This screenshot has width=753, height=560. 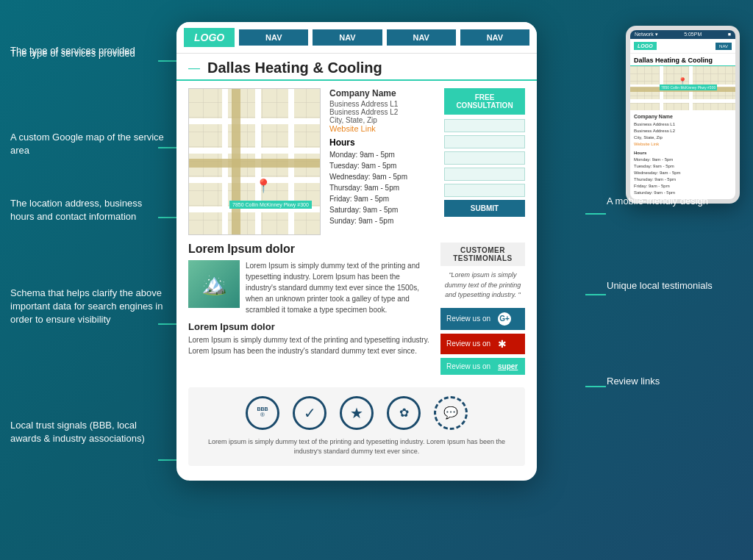 I want to click on review-google-label: Review us on, so click(x=468, y=319).